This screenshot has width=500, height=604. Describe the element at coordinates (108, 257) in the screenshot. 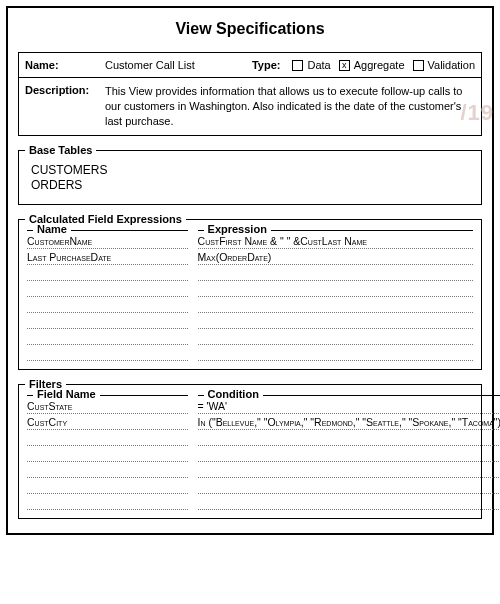

I see `table-row: Last PurchaseDate` at that location.